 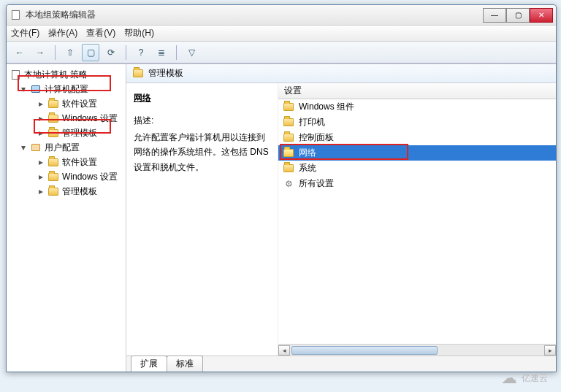 I want to click on list-item: 控制面板, so click(x=417, y=137).